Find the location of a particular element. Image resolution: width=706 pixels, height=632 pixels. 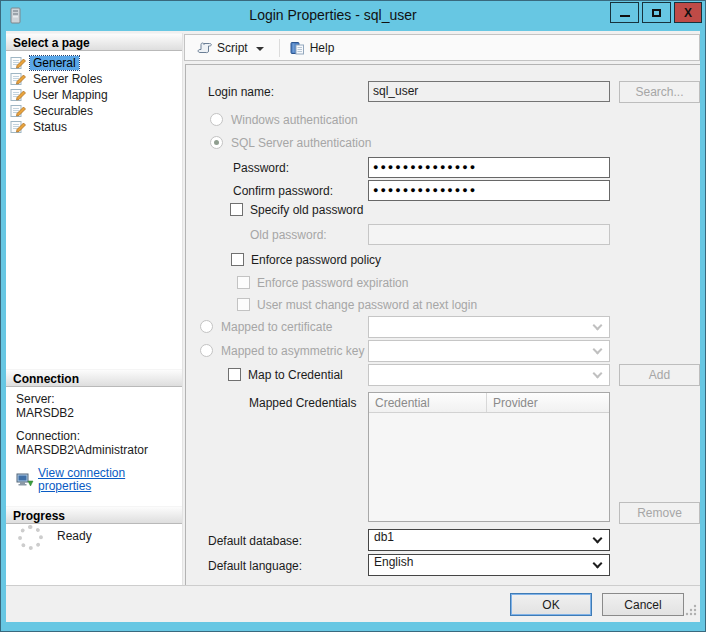

asymmetric-key-combo is located at coordinates (489, 351).